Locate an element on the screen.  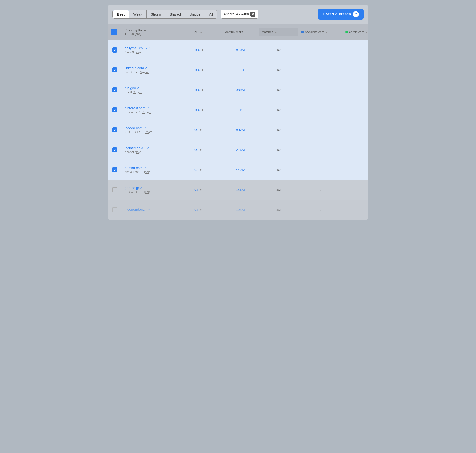
domain-name-text: hotstar.com is located at coordinates (134, 168).